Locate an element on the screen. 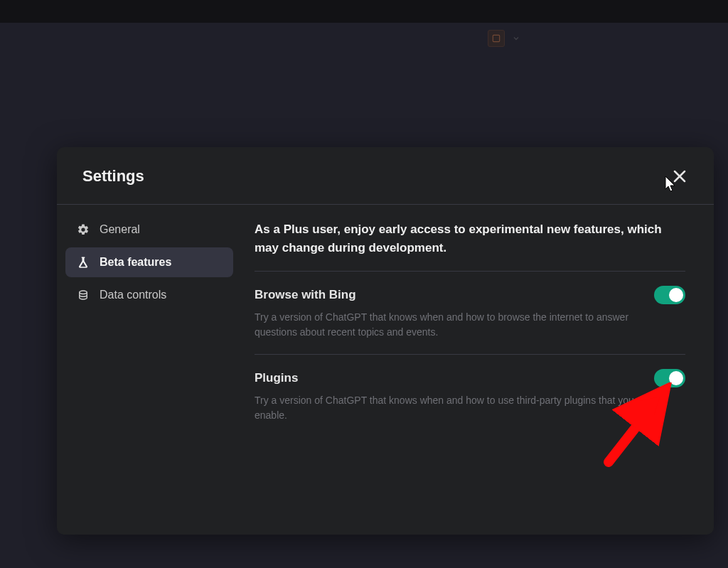  sidebar-item-beta-features: Beta features is located at coordinates (149, 262).